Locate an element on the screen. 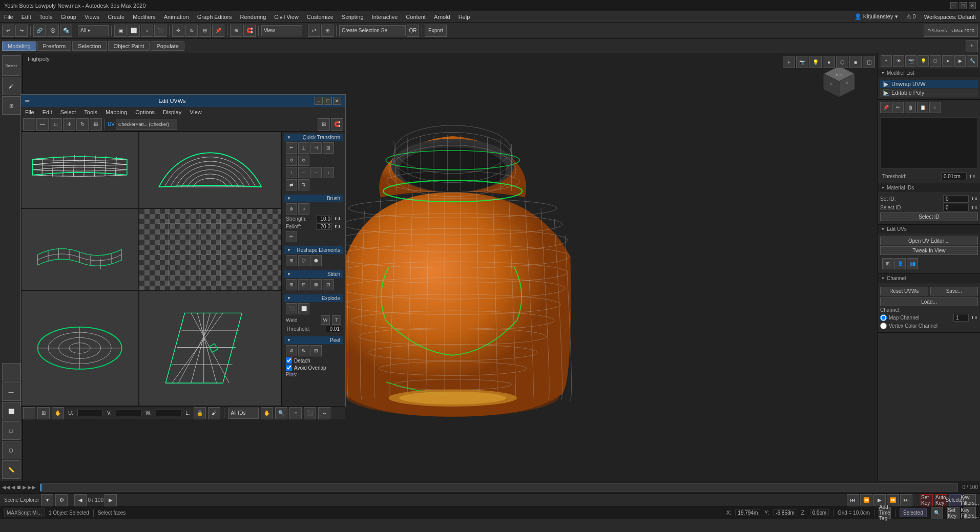  rp-util-btn: 🔧 is located at coordinates (972, 61).